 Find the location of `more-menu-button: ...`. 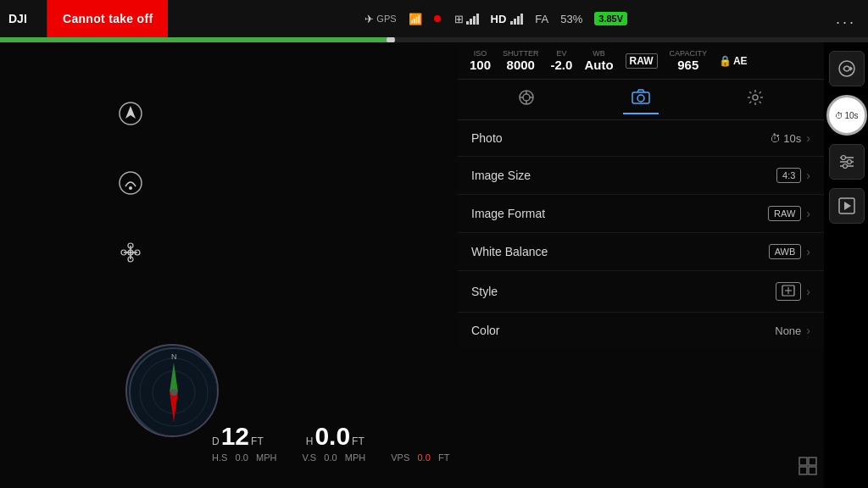

more-menu-button: ... is located at coordinates (846, 19).